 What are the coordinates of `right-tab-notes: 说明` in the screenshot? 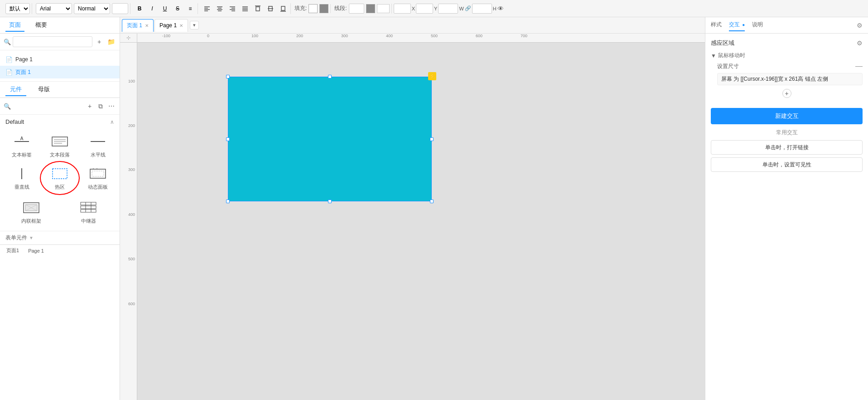 It's located at (757, 25).